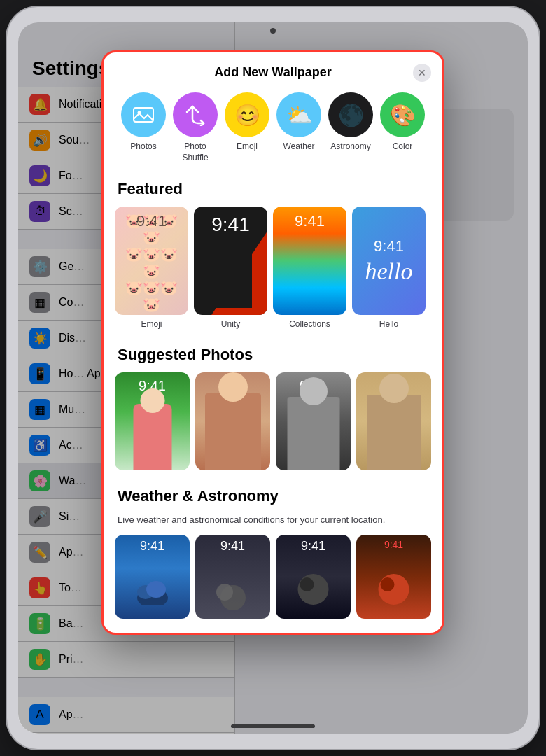  What do you see at coordinates (232, 421) in the screenshot?
I see `suggested-thumb-2: 9:41` at bounding box center [232, 421].